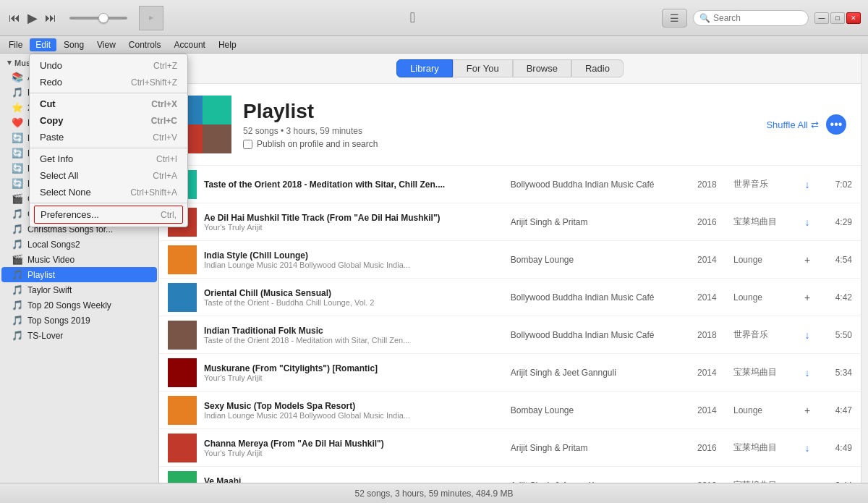 The height and width of the screenshot is (503, 868). I want to click on more-button: •••, so click(836, 124).